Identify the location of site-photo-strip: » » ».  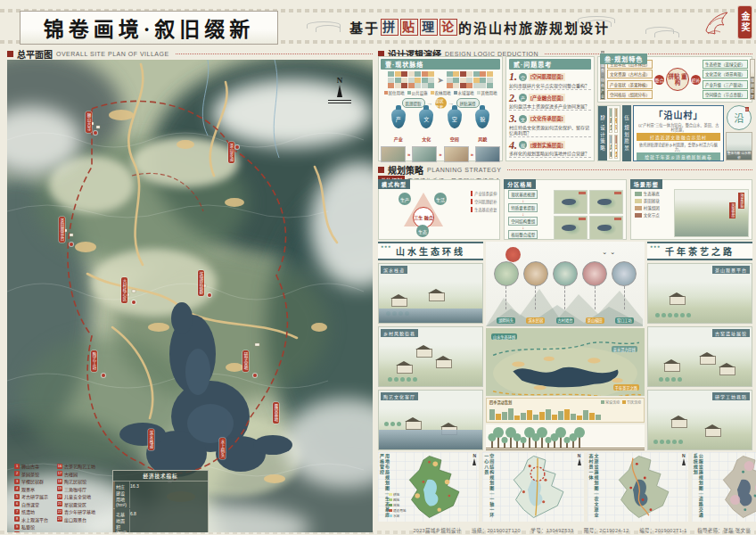
(440, 154).